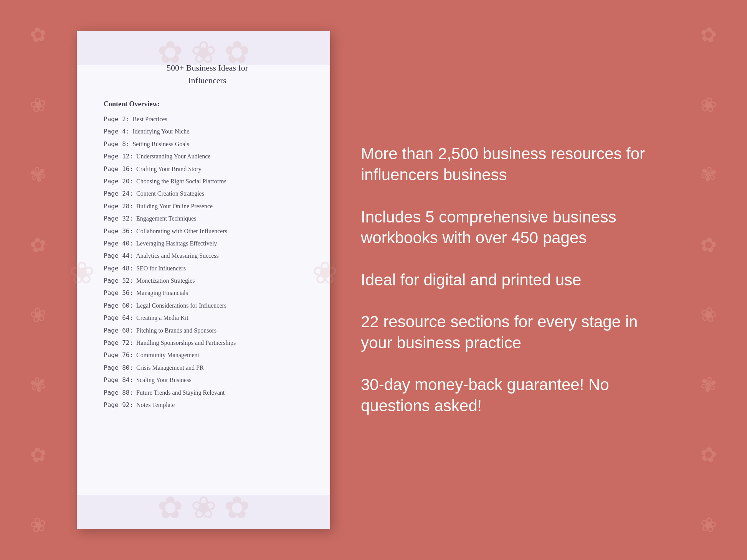 The image size is (747, 560). I want to click on table-row: Page 92: Notes Template, so click(207, 405).